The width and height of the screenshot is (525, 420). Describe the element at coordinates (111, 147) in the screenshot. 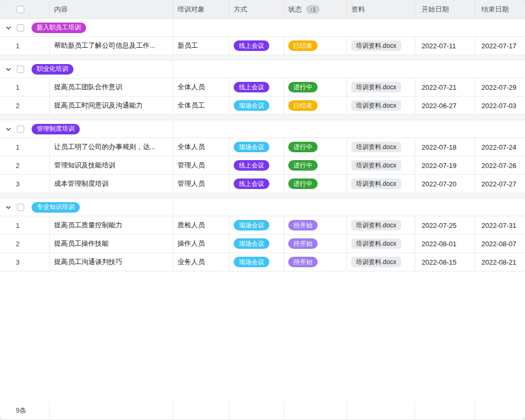

I see `content-cell: 让员工明了公司的办事规则，达...` at that location.